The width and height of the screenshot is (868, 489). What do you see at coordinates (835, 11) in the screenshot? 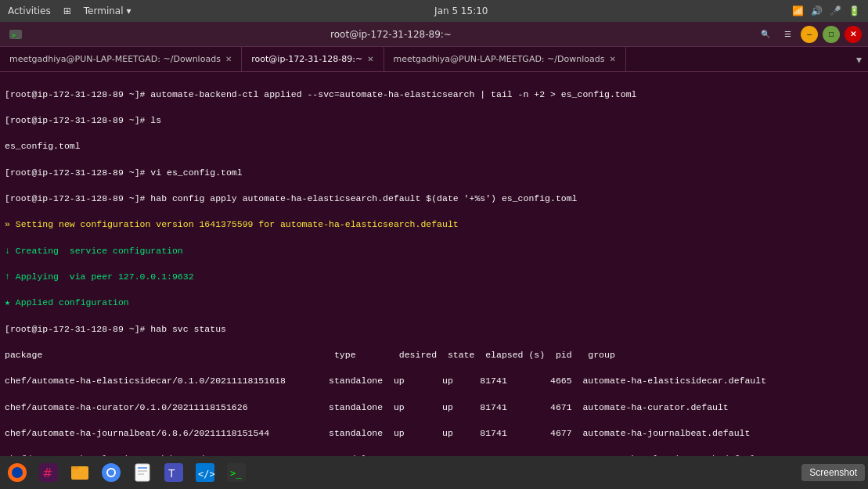
I see `mic-icon: 🎤` at bounding box center [835, 11].